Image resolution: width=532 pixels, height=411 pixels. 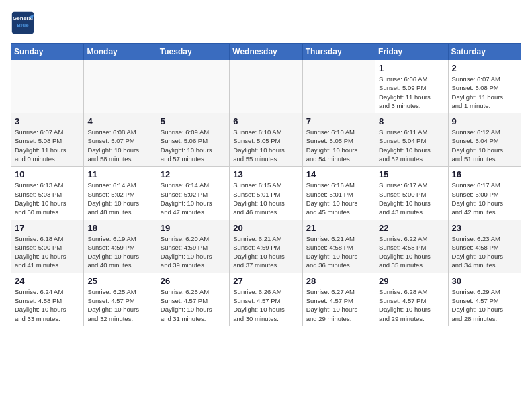 I want to click on table-cell: 14Sunrise: 6:16 AM Sunset: 5:01 PM Dayli…, so click(x=339, y=193).